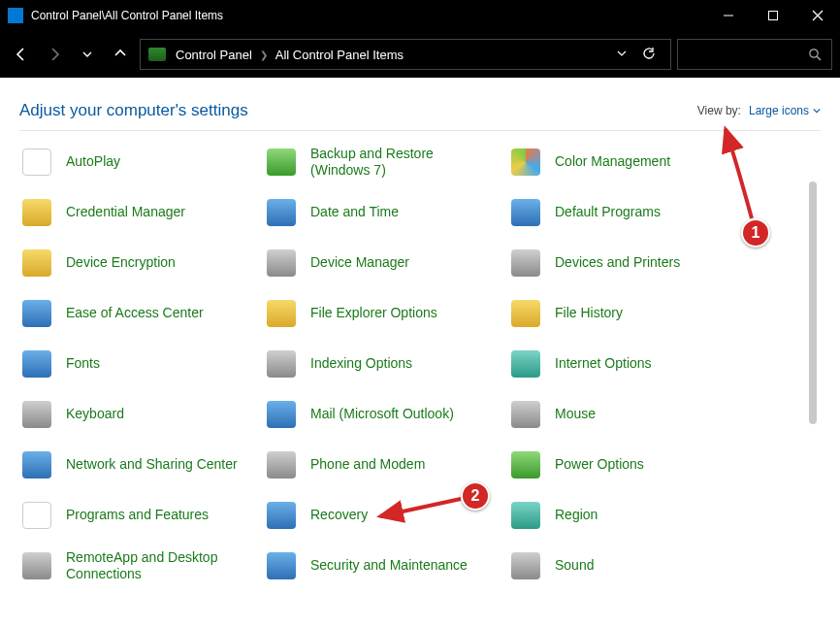 The width and height of the screenshot is (840, 627). I want to click on control-panel-item: Sound, so click(630, 566).